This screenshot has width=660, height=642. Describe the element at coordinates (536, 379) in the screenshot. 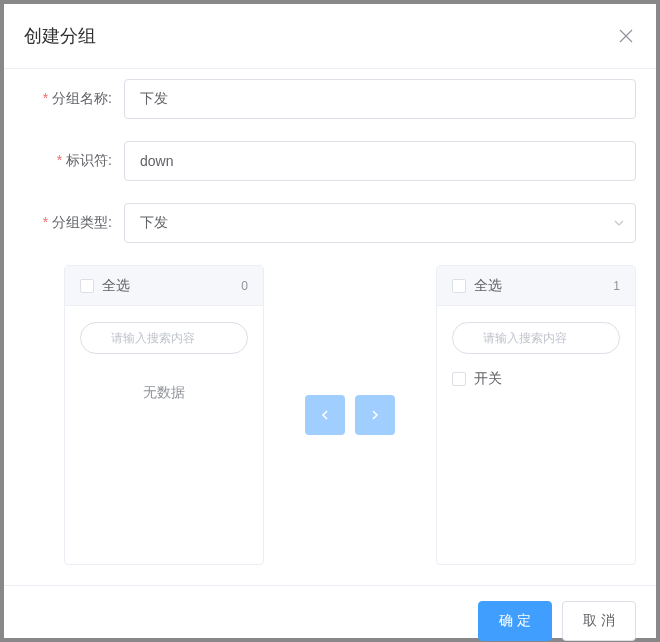

I see `list-item: 开关` at that location.